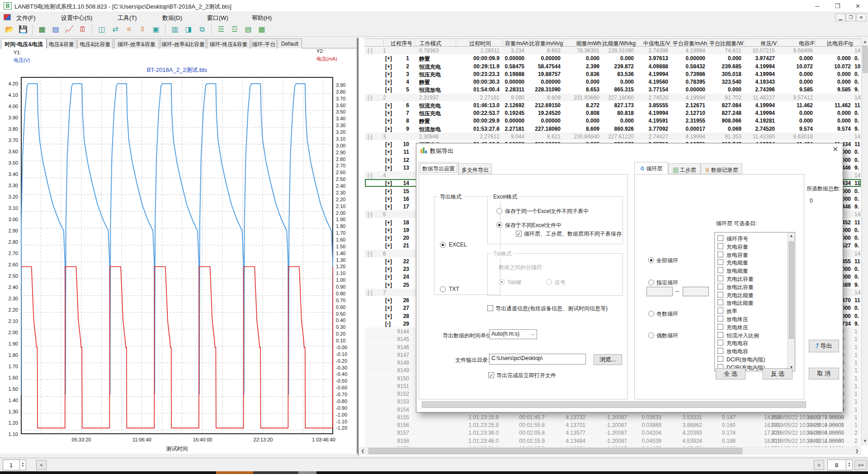 This screenshot has width=868, height=474. Describe the element at coordinates (491, 375) in the screenshot. I see `checkbox-open-after-export: ✓` at that location.